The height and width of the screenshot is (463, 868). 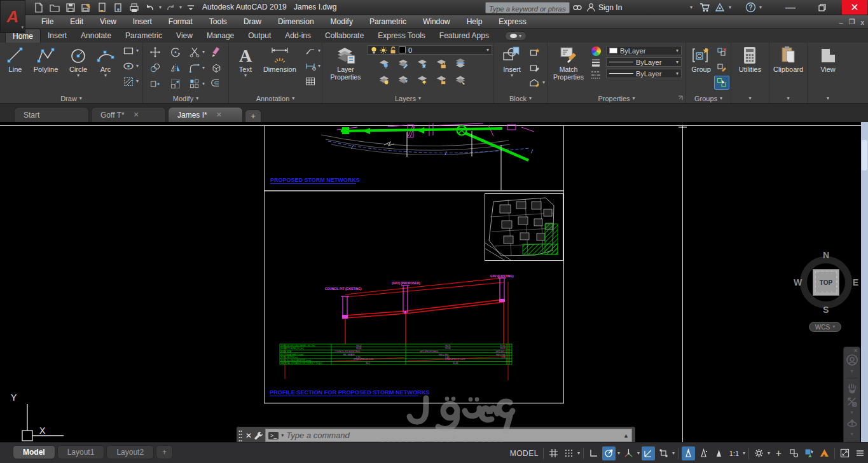 I want to click on sign-in-label: Sign In, so click(x=610, y=8).